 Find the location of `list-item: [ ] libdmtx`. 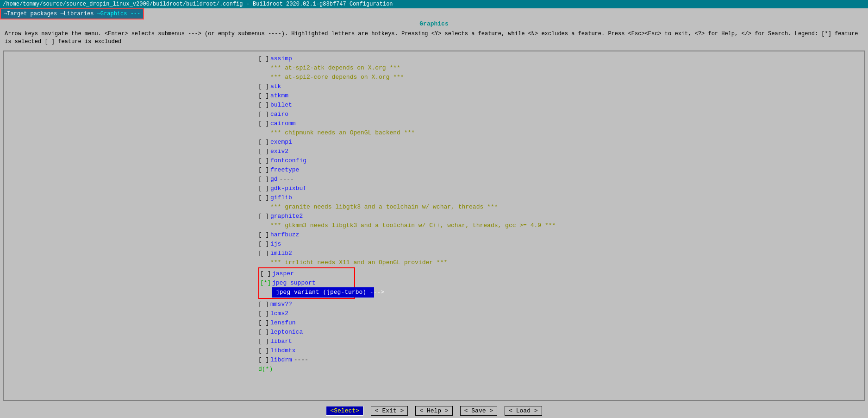

list-item: [ ] libdmtx is located at coordinates (561, 351).